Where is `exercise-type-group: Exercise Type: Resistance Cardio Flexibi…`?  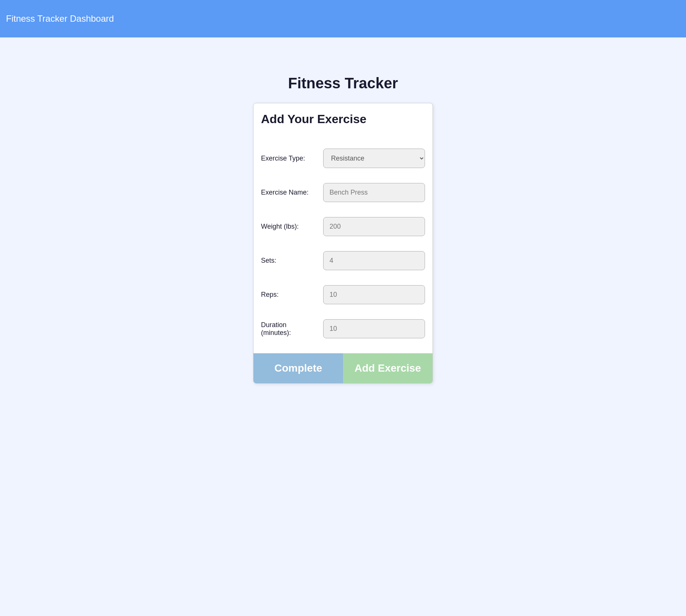 exercise-type-group: Exercise Type: Resistance Cardio Flexibi… is located at coordinates (343, 158).